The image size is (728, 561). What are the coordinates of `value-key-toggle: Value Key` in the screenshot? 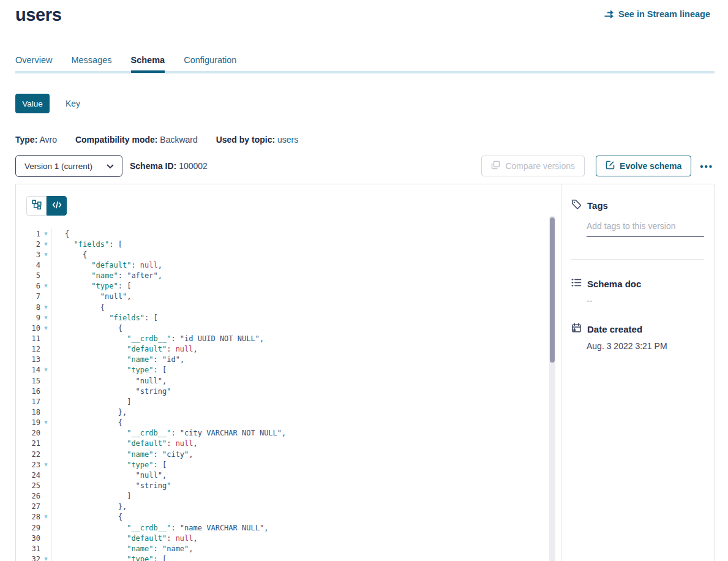 It's located at (48, 104).